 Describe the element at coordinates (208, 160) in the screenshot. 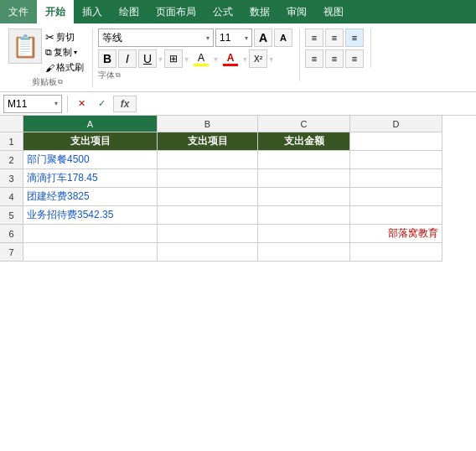

I see `cell-b2` at that location.